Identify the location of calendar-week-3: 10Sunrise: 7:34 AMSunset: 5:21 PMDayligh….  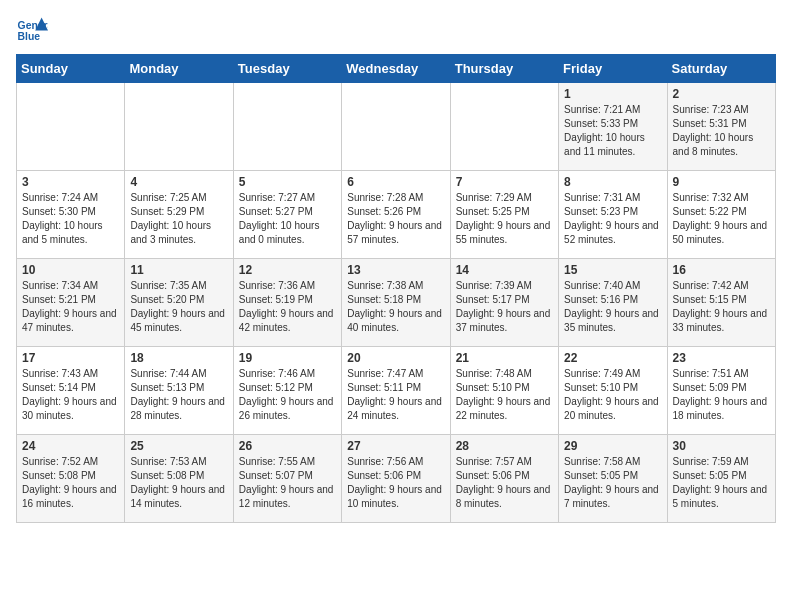
(396, 303).